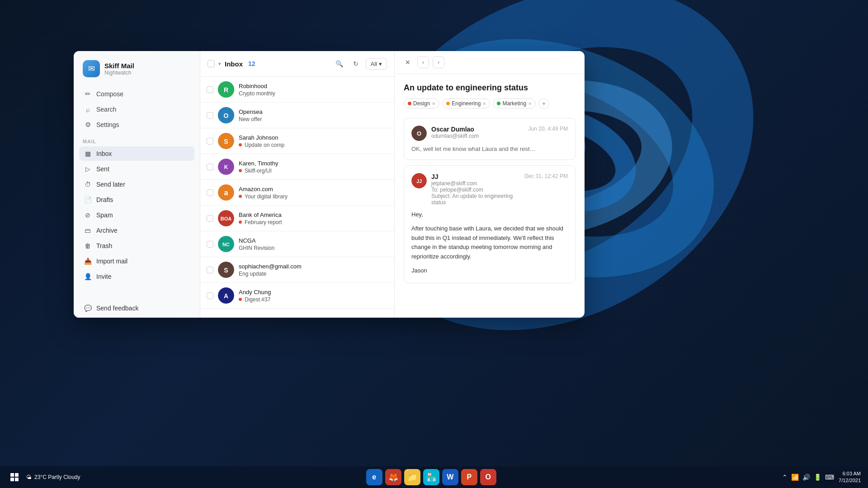 The image size is (868, 488). I want to click on sidebar-item-send-later: ⏱ Send later, so click(137, 184).